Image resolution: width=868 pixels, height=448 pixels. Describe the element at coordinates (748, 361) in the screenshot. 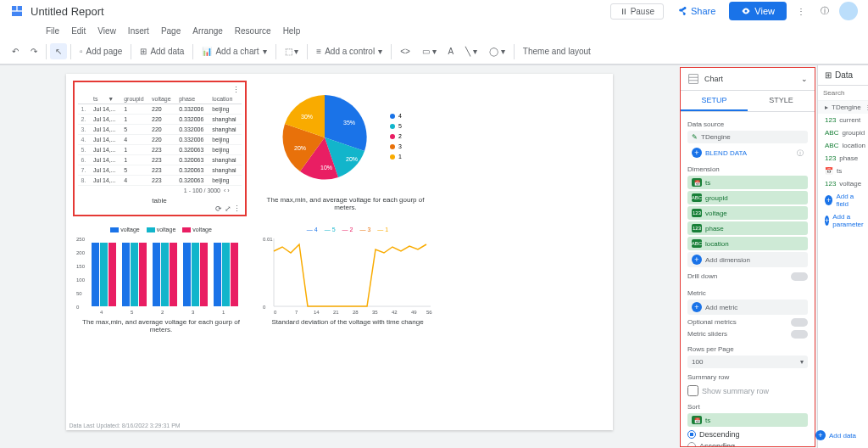

I see `rows-per-page: 100▾` at that location.